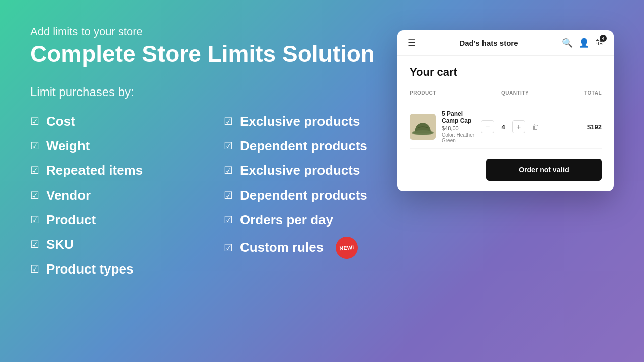 The height and width of the screenshot is (362, 644). Describe the element at coordinates (311, 195) in the screenshot. I see `right-features-column: ☑ Exclusive products ☑ Dependent product…` at that location.